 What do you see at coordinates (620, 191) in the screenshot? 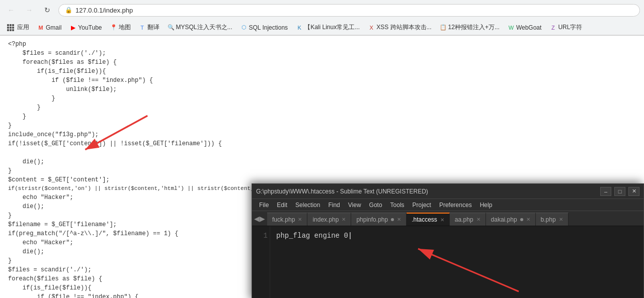
I see `sublime-controls: – □ ✕` at bounding box center [620, 191].